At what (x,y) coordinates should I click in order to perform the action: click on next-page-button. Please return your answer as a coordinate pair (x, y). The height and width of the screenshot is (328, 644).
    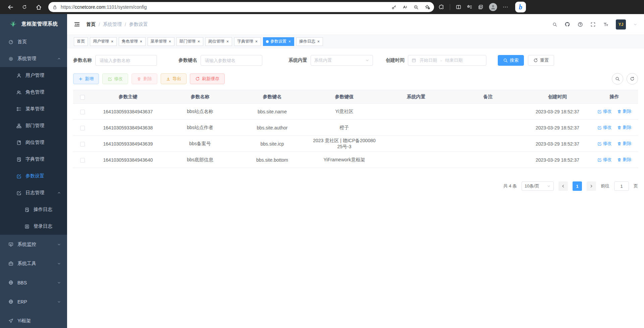
    Looking at the image, I should click on (591, 186).